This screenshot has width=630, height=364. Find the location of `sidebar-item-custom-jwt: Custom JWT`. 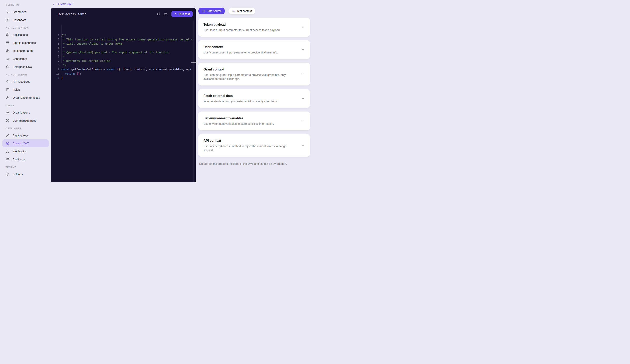

sidebar-item-custom-jwt: Custom JWT is located at coordinates (26, 143).